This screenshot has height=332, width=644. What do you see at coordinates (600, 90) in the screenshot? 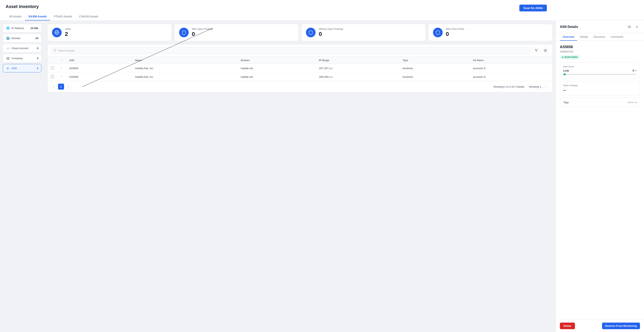
I see `open-findings-value: --` at bounding box center [600, 90].